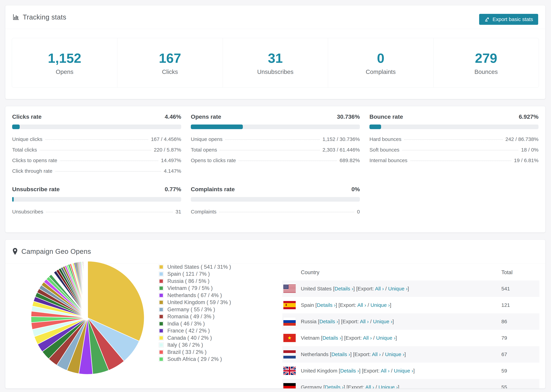 This screenshot has height=392, width=551. Describe the element at coordinates (454, 150) in the screenshot. I see `metric-row: Soft bounces18 / 0%` at that location.